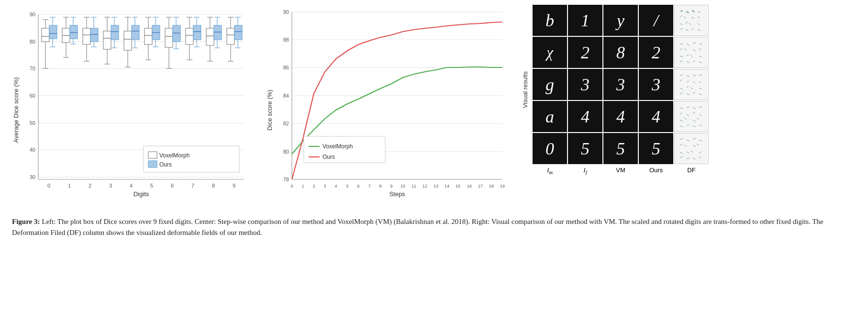 This screenshot has height=311, width=868. What do you see at coordinates (314, 186) in the screenshot?
I see `svg-text: 2` at bounding box center [314, 186].